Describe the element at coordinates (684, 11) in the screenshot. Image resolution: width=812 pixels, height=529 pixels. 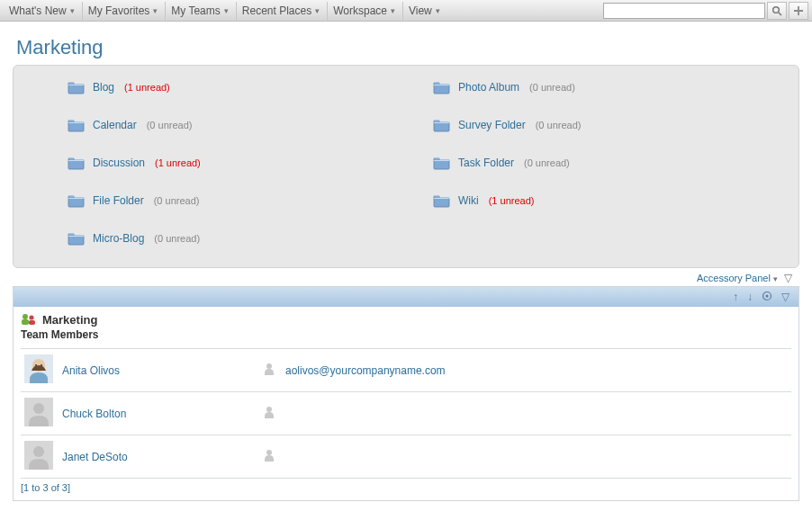
I see `search-input` at that location.